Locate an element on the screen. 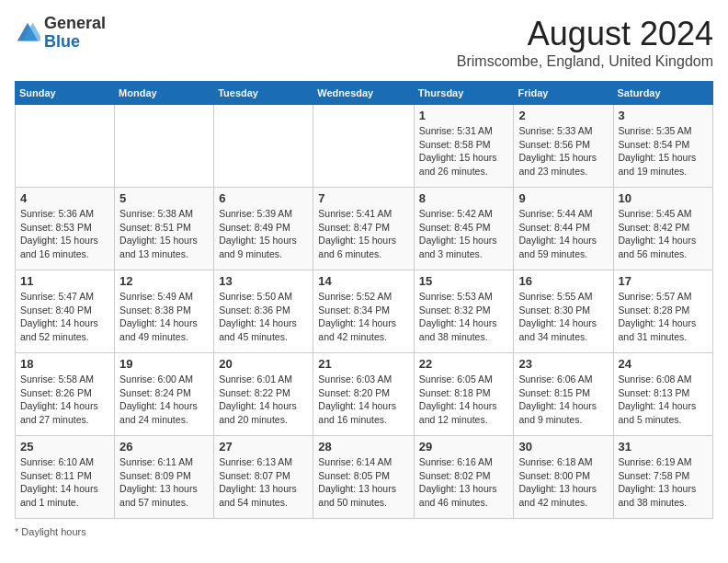  column-header-friday: Friday is located at coordinates (563, 94).